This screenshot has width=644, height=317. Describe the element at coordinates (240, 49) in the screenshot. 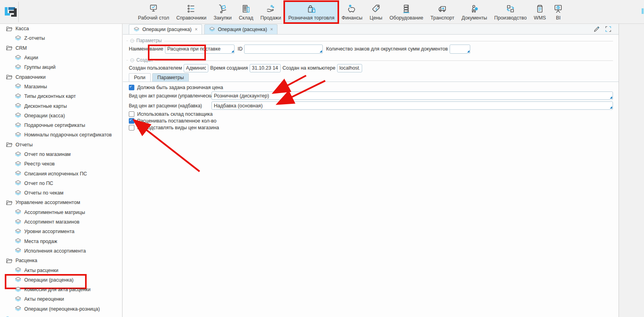

I see `field-label: ID` at that location.